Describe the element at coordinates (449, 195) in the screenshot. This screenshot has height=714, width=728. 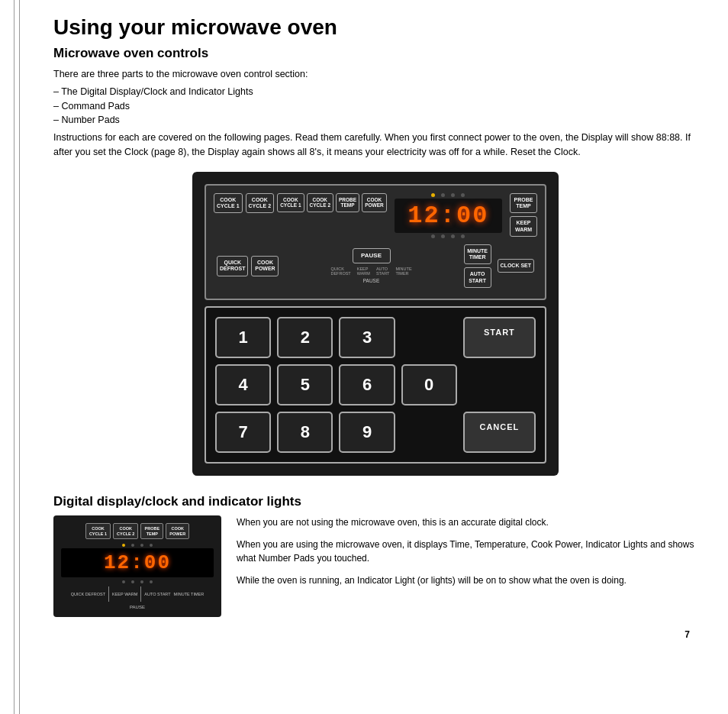
I see `indicator-dots-top` at that location.